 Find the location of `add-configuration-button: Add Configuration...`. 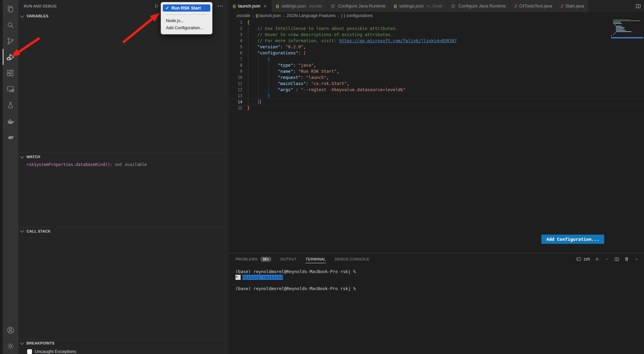

add-configuration-button: Add Configuration... is located at coordinates (573, 239).